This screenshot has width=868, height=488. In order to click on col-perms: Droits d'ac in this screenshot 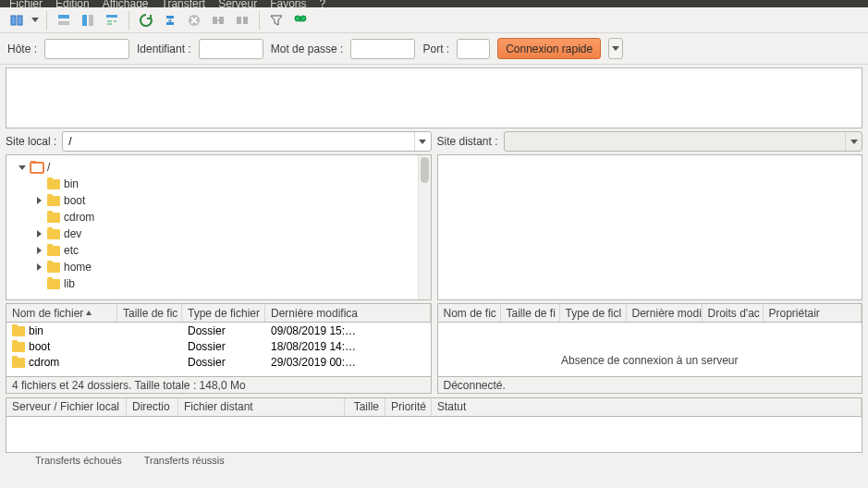, I will do `click(733, 312)`.